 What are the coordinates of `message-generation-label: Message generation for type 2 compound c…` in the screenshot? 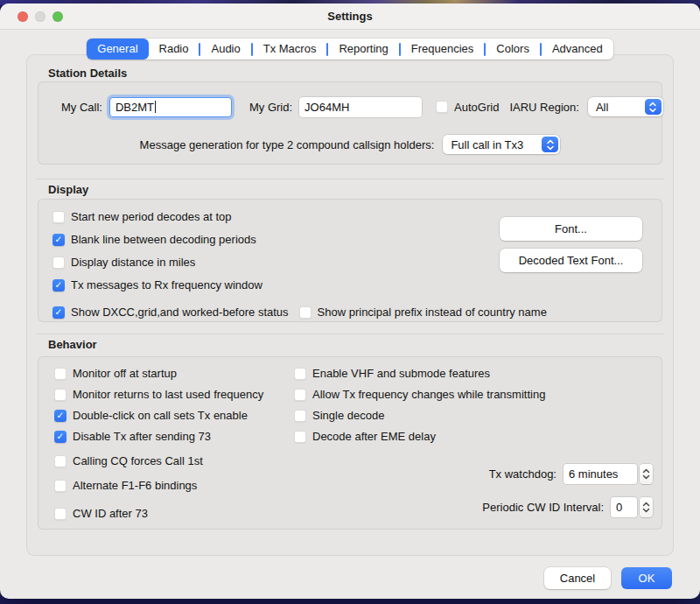 It's located at (287, 145).